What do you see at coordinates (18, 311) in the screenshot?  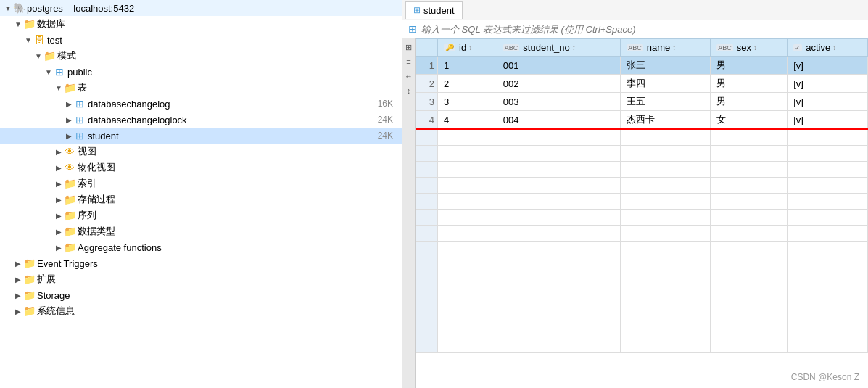 I see `tree-arrow-sysinfo: ▶` at bounding box center [18, 311].